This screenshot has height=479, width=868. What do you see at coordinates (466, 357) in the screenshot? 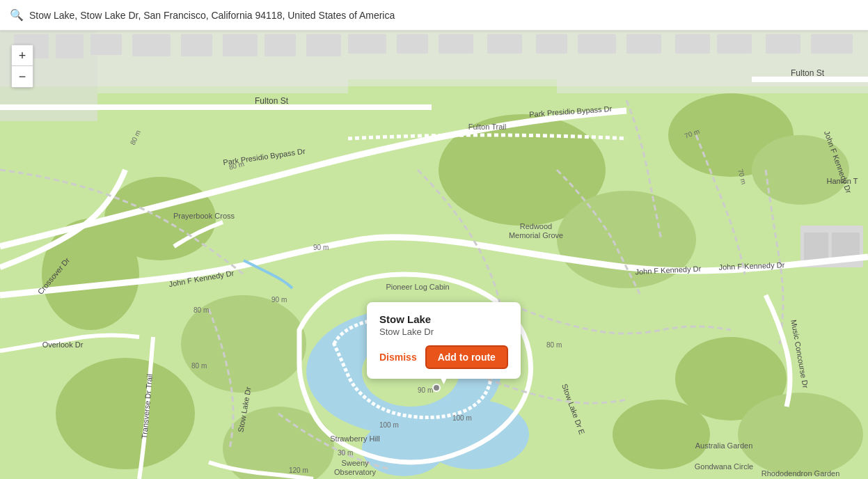
I see `add-route-button: Add to route` at bounding box center [466, 357].